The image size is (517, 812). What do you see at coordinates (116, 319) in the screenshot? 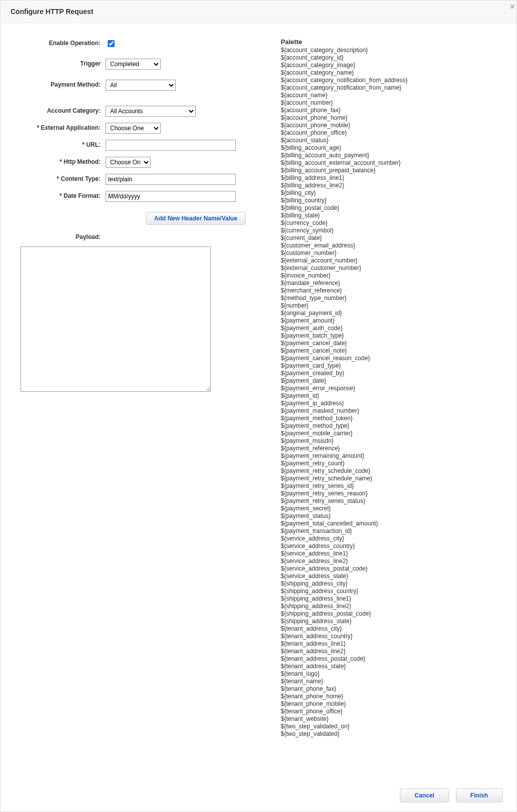
I see `payload-textarea` at bounding box center [116, 319].